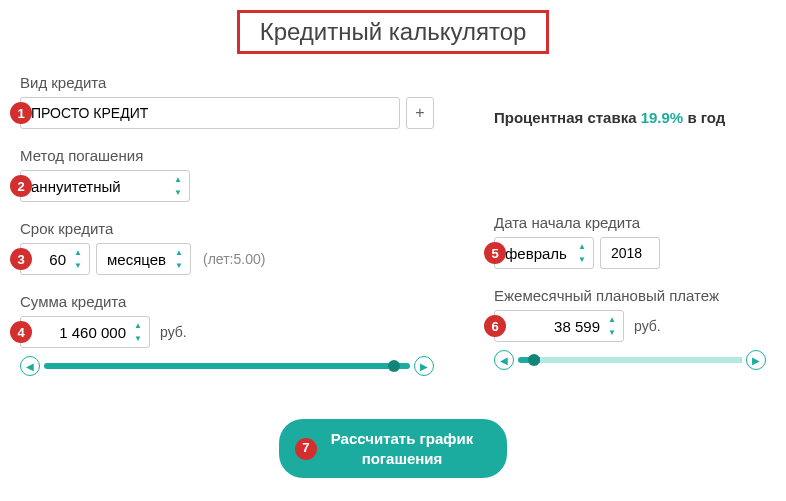 This screenshot has height=501, width=786. I want to click on term-label: Срок кредита, so click(227, 228).